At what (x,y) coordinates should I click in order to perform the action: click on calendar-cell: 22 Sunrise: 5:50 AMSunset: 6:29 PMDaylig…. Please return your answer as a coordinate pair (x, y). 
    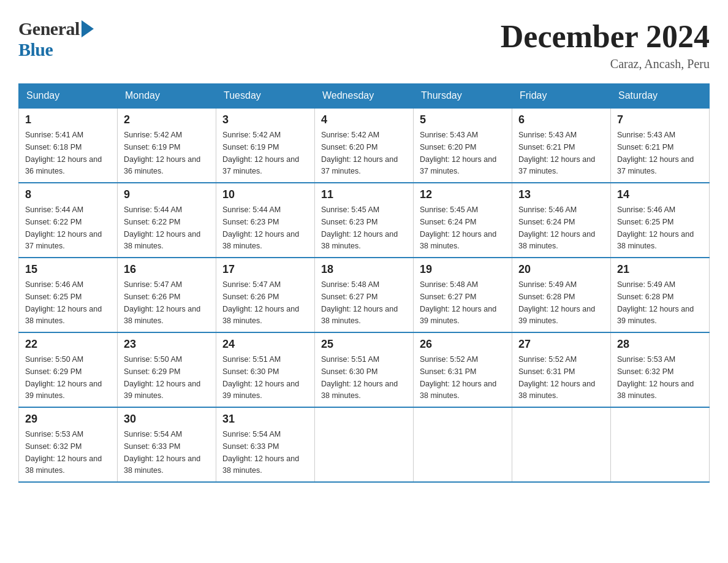
    Looking at the image, I should click on (69, 370).